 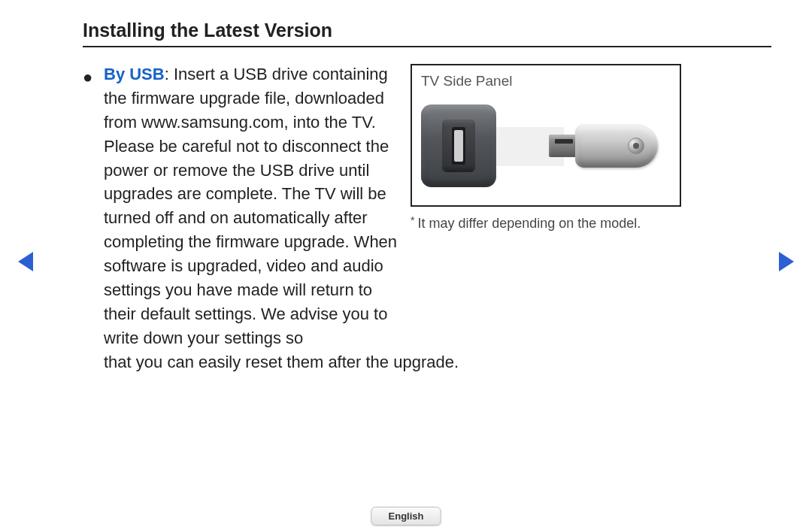 What do you see at coordinates (459, 146) in the screenshot?
I see `tv-usb-port-icon` at bounding box center [459, 146].